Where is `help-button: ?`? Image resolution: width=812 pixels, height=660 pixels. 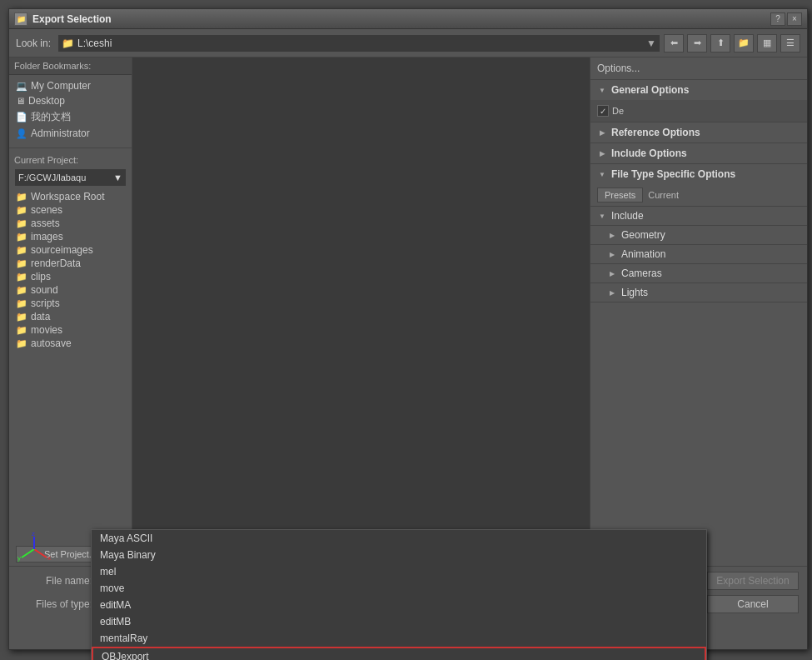 help-button: ? is located at coordinates (778, 19).